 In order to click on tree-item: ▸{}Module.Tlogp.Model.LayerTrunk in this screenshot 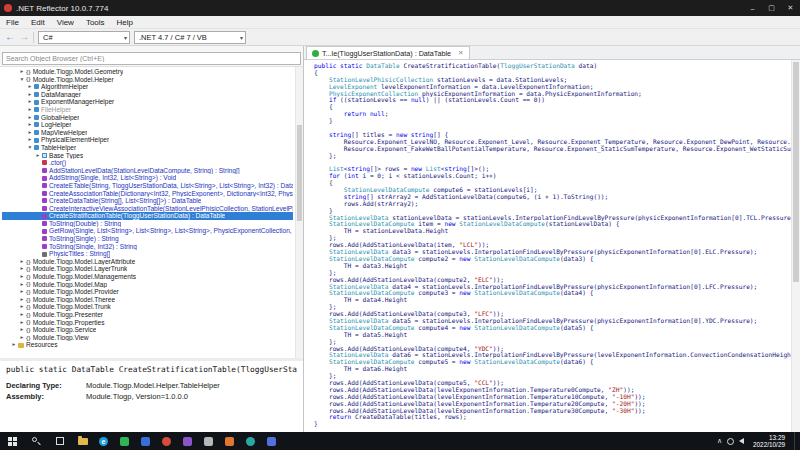, I will do `click(148, 269)`.